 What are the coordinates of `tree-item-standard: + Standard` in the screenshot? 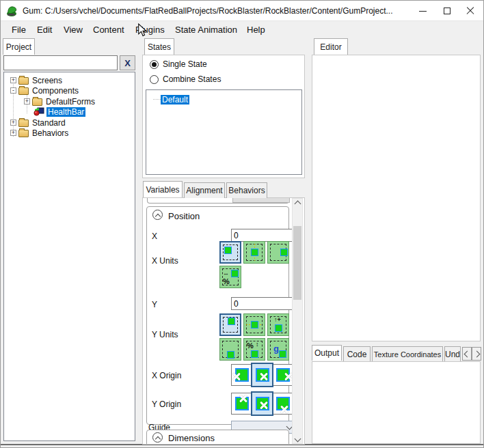 It's located at (38, 123).